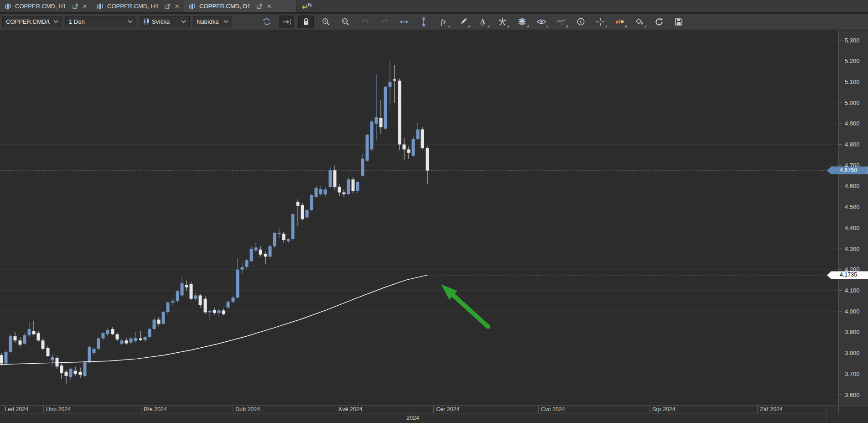 The image size is (868, 423). What do you see at coordinates (434, 414) in the screenshot?
I see `time-axis-background` at bounding box center [434, 414].